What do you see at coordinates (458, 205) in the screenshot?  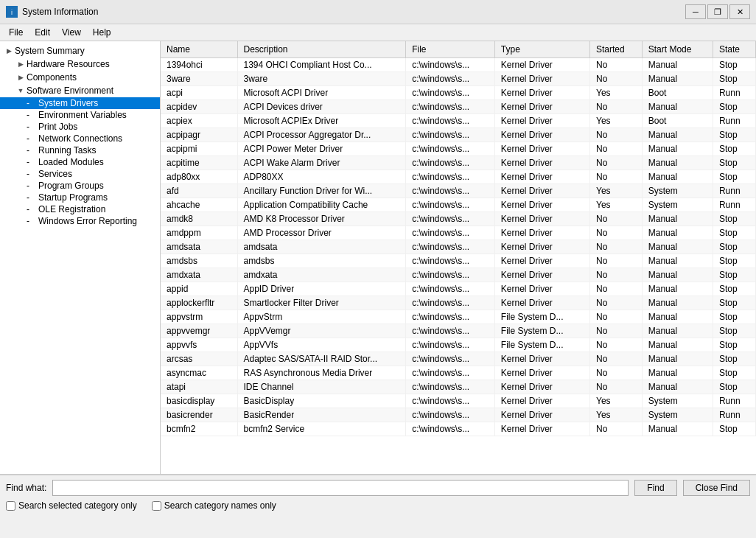 I see `table-row: ahcacheApplication Compatibility Cachec:…` at bounding box center [458, 205].